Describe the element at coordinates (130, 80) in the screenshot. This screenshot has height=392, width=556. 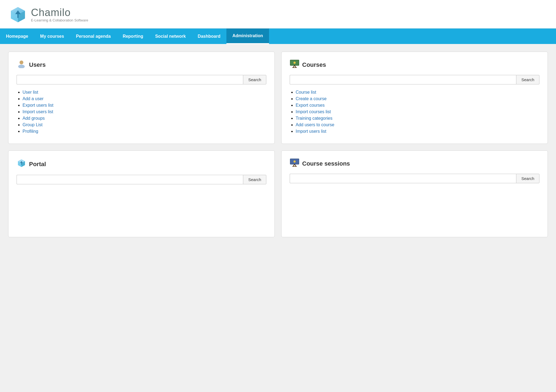
I see `users-search-input` at that location.